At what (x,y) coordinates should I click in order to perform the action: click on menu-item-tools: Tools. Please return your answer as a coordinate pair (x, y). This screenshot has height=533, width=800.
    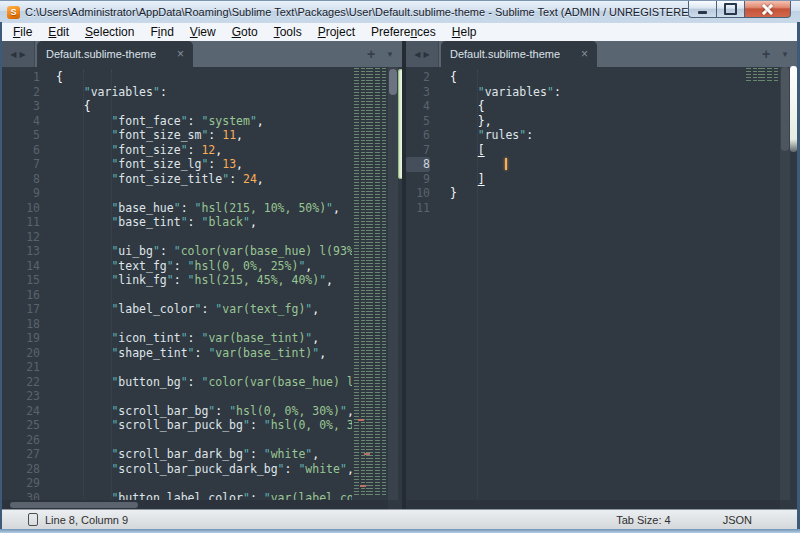
    Looking at the image, I should click on (288, 32).